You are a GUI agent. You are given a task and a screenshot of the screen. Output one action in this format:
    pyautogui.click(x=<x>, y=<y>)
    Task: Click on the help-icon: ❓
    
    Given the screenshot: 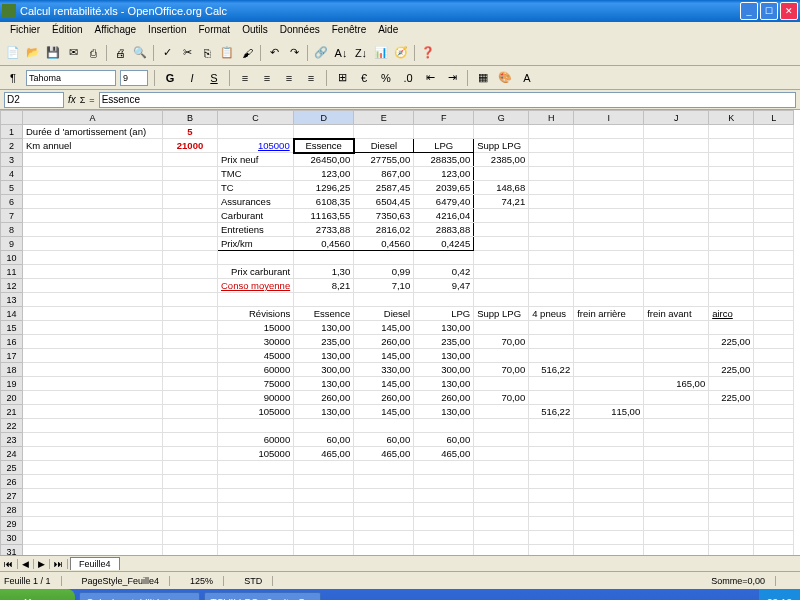 What is the action you would take?
    pyautogui.click(x=428, y=53)
    